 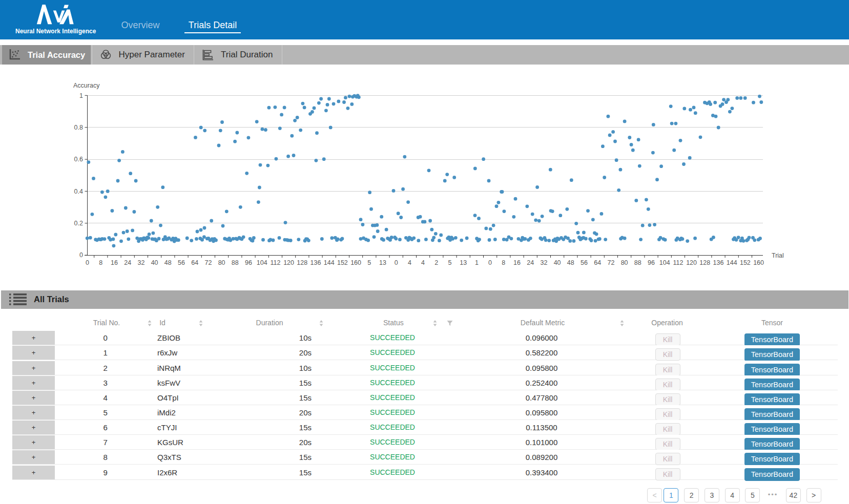 I want to click on svg-text: 0.4, so click(x=79, y=192).